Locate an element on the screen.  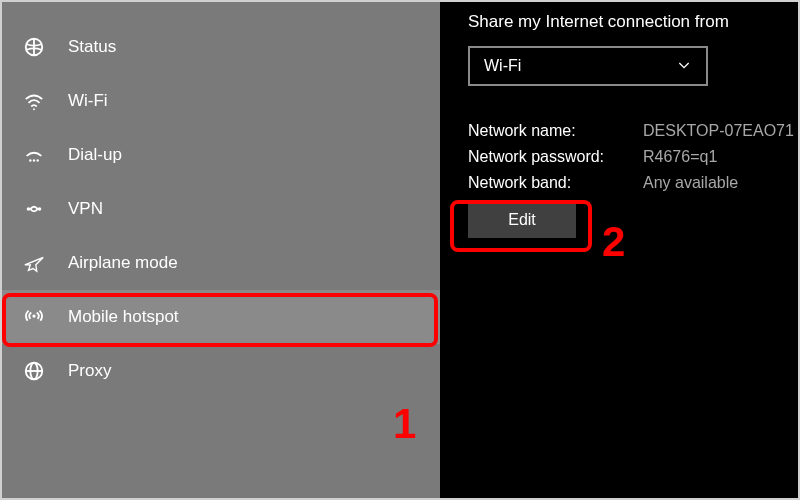
sidebar-item-mobile-hotspot: Mobile hotspot is located at coordinates (220, 317).